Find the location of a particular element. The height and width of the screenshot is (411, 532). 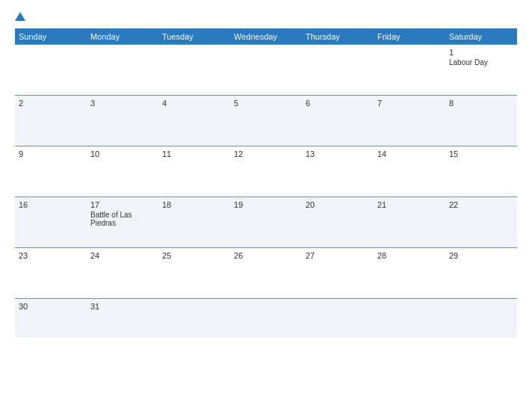

weekday-header-row: SundayMondayTuesdayWednesdayThursdayFrid… is located at coordinates (266, 37).